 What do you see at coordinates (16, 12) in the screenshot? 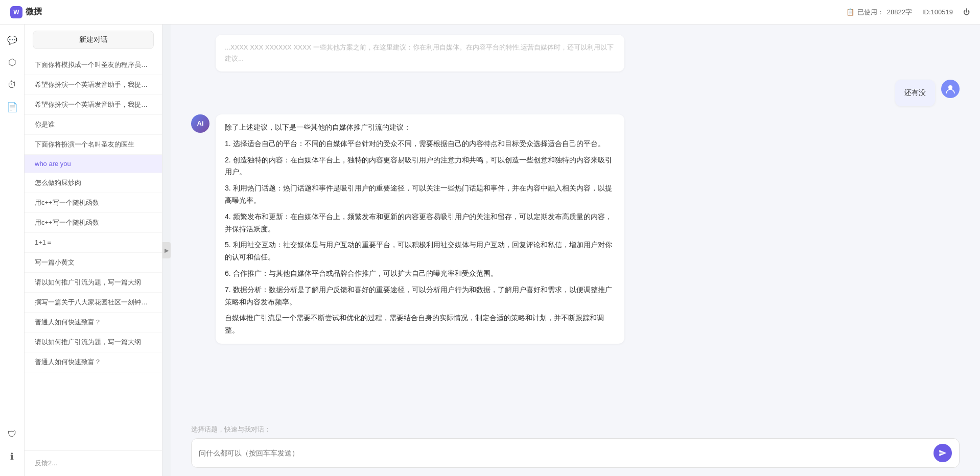
I see `logo-icon: W` at bounding box center [16, 12].